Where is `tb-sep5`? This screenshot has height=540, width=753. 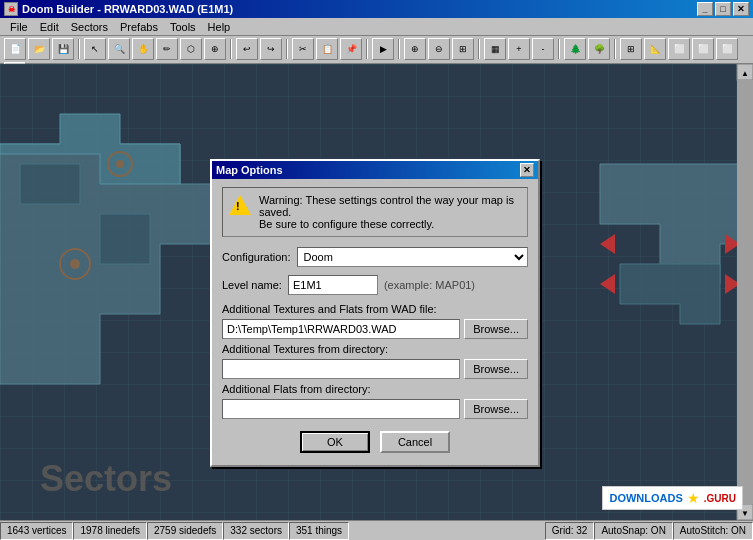 tb-sep5 is located at coordinates (399, 49).